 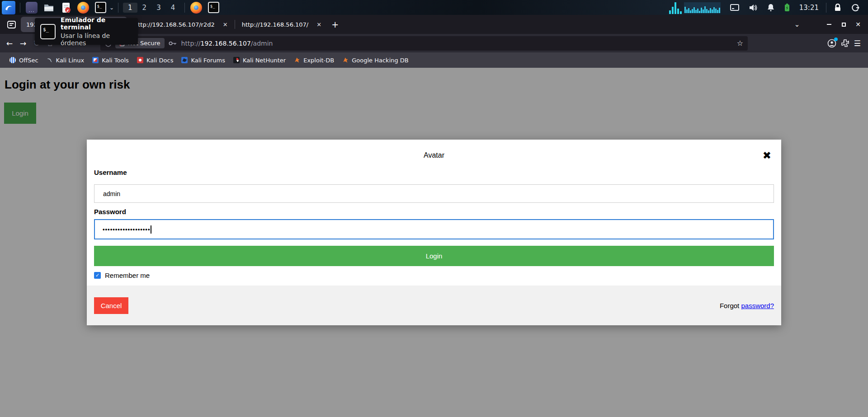 What do you see at coordinates (203, 61) in the screenshot?
I see `bookmark-kali-forums: Kali Forums` at bounding box center [203, 61].